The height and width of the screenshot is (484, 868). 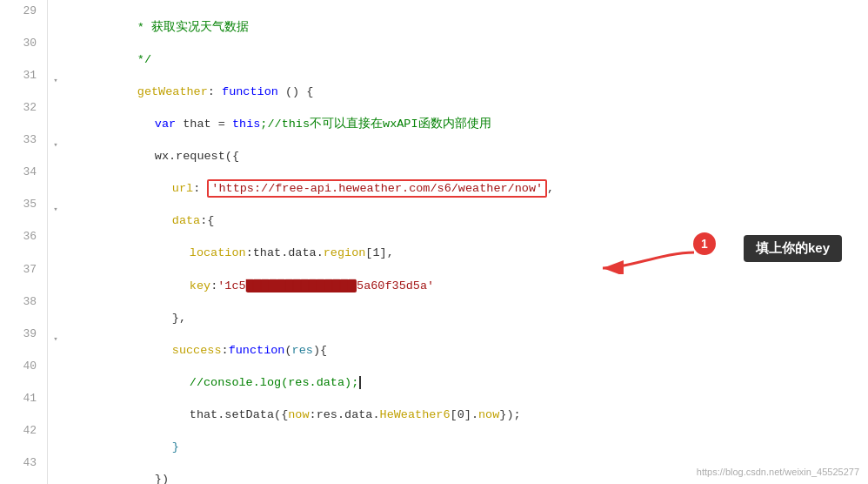 I want to click on table-row: 34 url: 'https://free-api.heweather.com/…, so click(x=434, y=178).